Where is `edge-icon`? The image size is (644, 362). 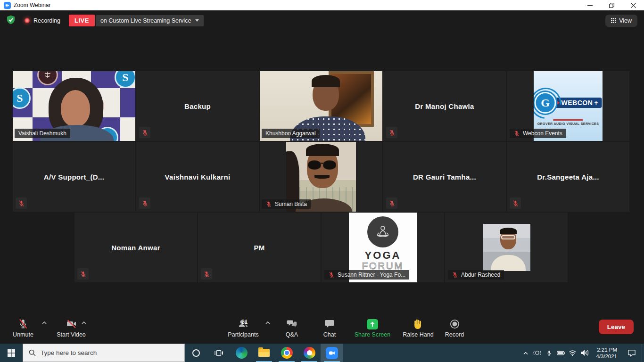 edge-icon is located at coordinates (241, 353).